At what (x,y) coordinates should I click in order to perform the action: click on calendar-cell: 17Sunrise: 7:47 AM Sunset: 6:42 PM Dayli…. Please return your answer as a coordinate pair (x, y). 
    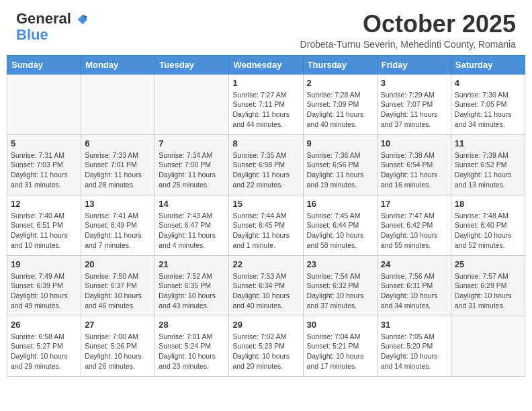
    Looking at the image, I should click on (414, 225).